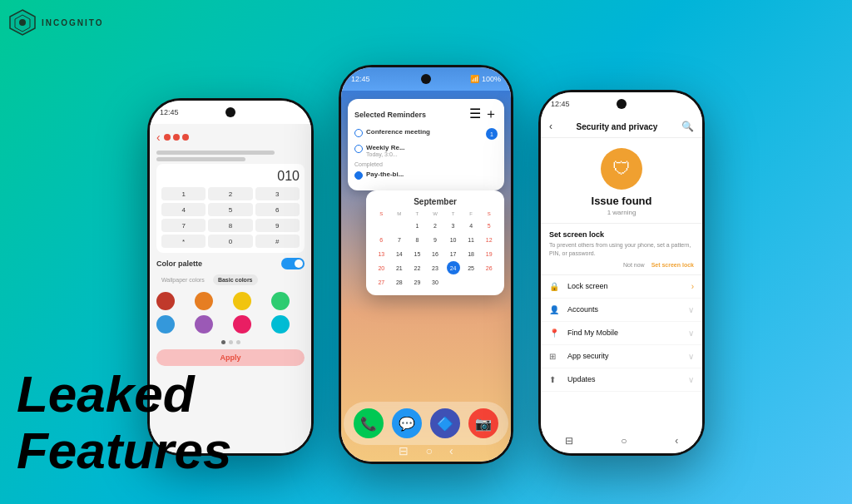 Image resolution: width=852 pixels, height=504 pixels. What do you see at coordinates (471, 254) in the screenshot?
I see `cal-day-18: 18` at bounding box center [471, 254].